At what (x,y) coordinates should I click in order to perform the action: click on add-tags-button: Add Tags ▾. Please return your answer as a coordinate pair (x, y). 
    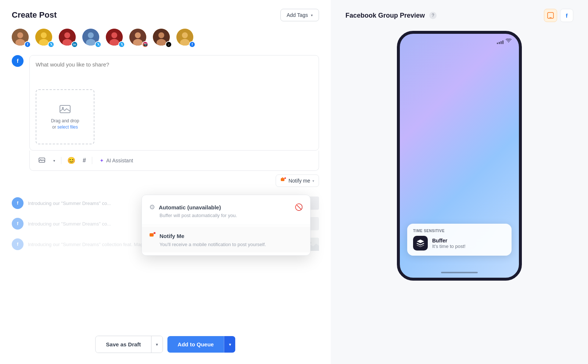
    Looking at the image, I should click on (300, 15).